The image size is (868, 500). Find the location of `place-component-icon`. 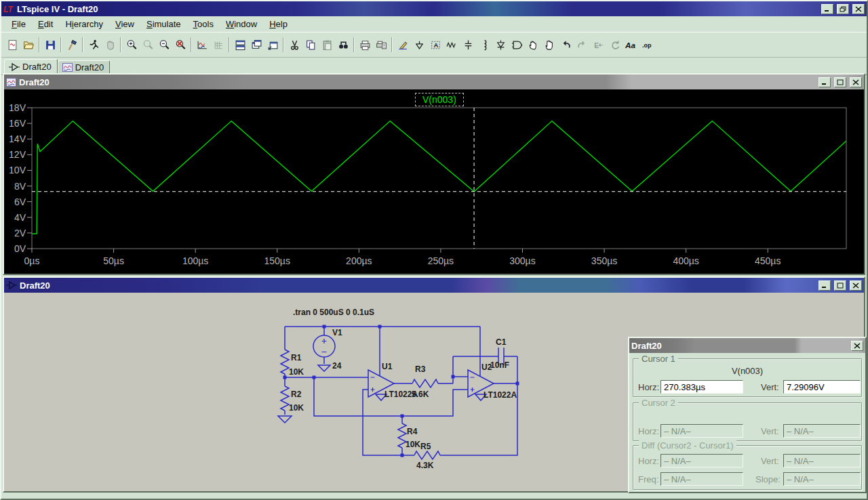

place-component-icon is located at coordinates (517, 45).